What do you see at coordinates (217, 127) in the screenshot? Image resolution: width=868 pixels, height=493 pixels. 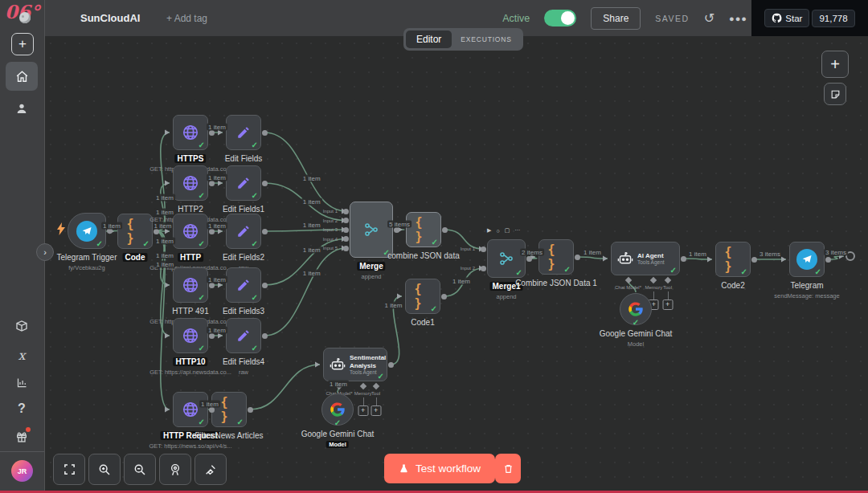 I see `connection-label: 1 item` at bounding box center [217, 127].